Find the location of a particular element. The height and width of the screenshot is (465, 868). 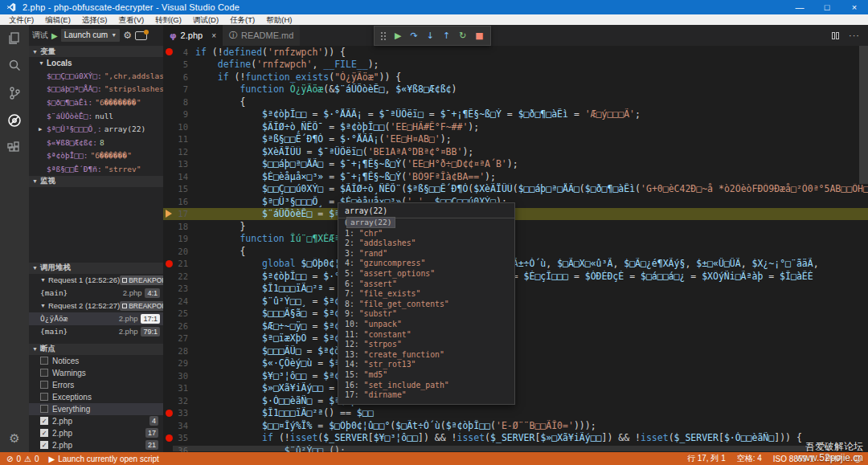

menu-item: 编辑(E) is located at coordinates (58, 19).